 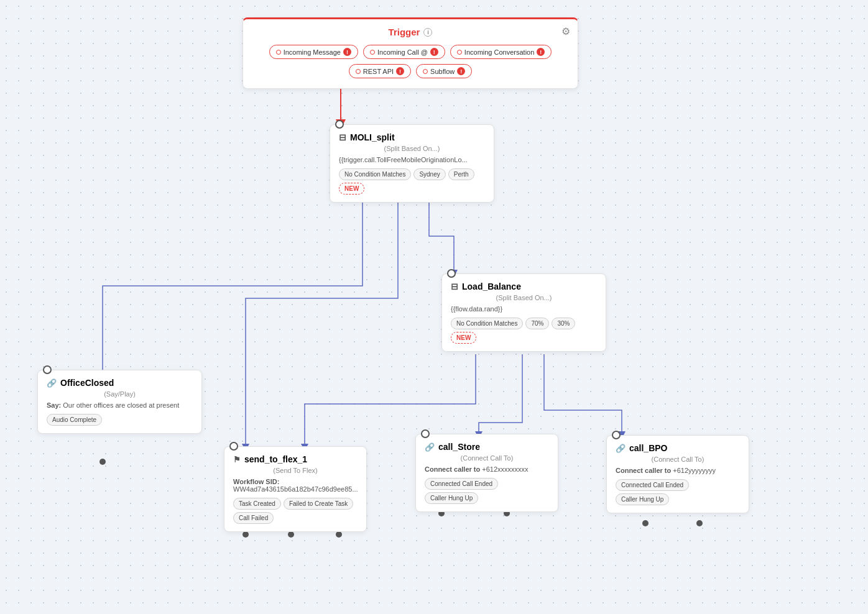 I want to click on trigger-pill-incoming-call: Incoming Call @ !, so click(x=404, y=52).